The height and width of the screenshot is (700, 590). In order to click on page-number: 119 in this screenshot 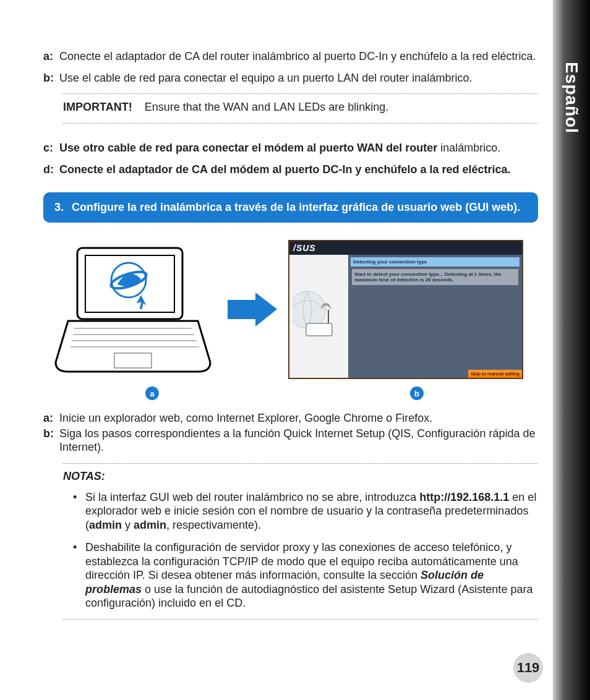, I will do `click(528, 668)`.